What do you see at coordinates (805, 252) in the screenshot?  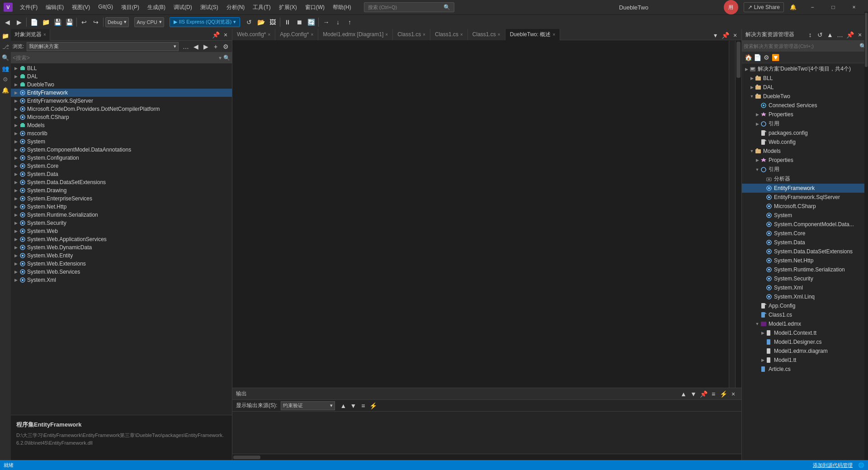 I see `list-item: ▶ System.Data.DataSetExtensions` at bounding box center [805, 252].